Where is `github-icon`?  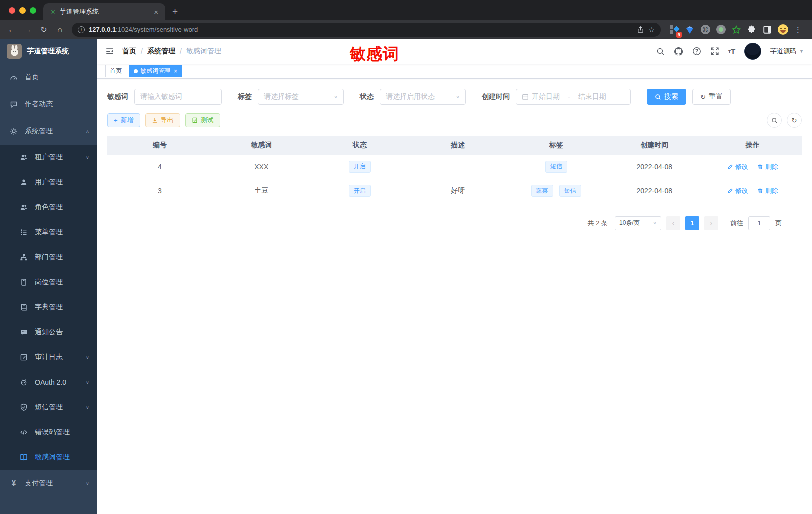
github-icon is located at coordinates (679, 51).